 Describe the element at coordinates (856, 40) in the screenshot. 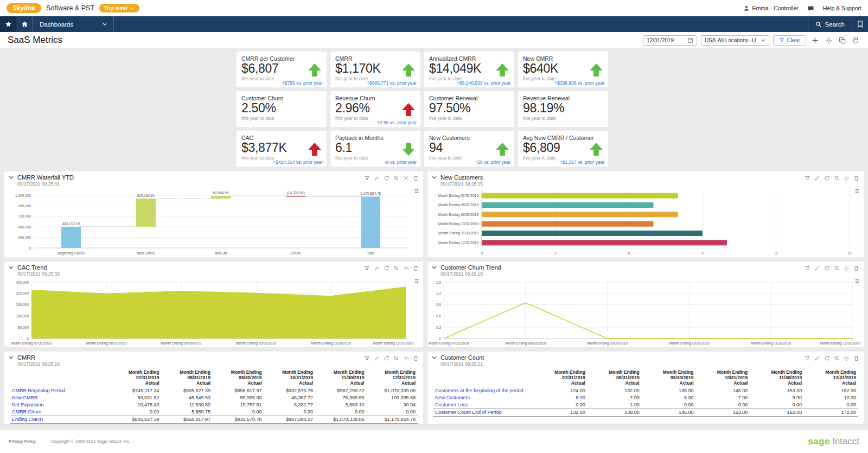

I see `print-button` at that location.